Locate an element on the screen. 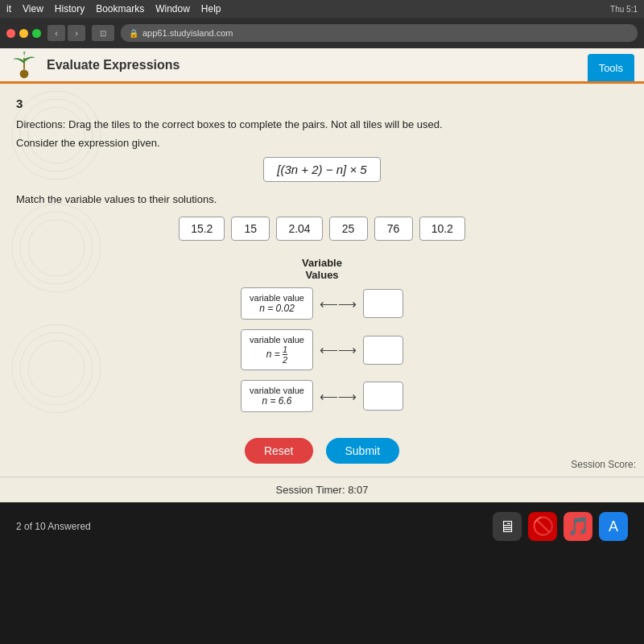  var-box-2: variable value n = 6.6 is located at coordinates (277, 396).